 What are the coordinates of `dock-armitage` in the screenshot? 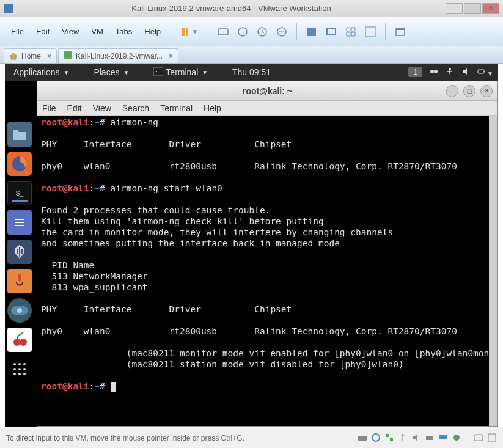 It's located at (20, 281).